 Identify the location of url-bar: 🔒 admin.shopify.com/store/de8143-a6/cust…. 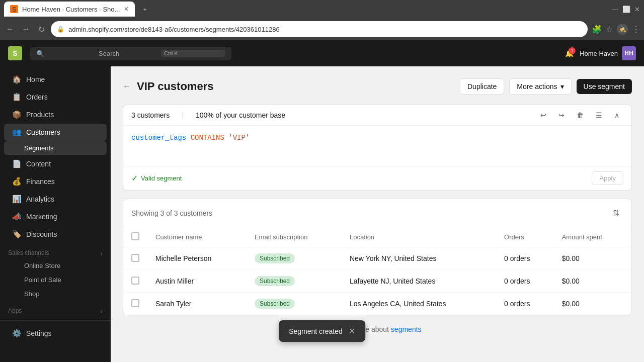
(319, 29).